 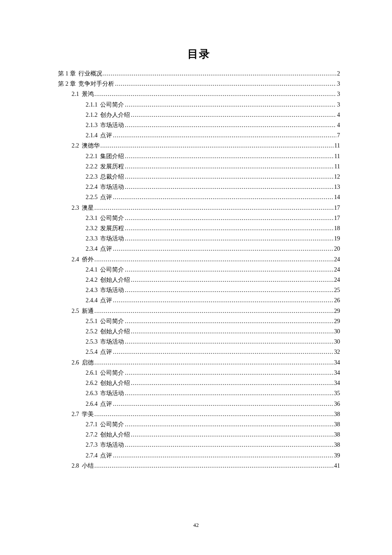 What do you see at coordinates (199, 197) in the screenshot?
I see `toc-entry: 2.2.5点评14` at bounding box center [199, 197].